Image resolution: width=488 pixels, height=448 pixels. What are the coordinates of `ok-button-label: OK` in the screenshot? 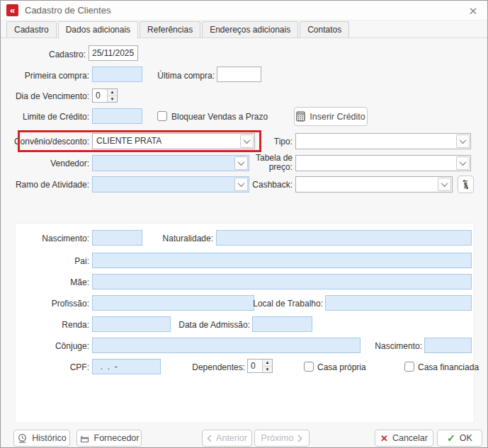 It's located at (466, 438).